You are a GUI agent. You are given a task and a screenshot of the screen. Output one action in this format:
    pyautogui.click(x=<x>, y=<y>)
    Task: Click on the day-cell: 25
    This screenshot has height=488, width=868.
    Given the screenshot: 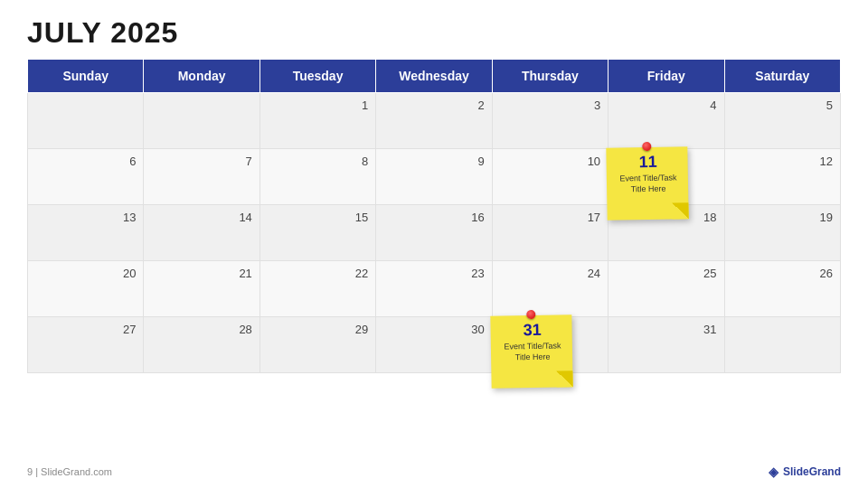 What is the action you would take?
    pyautogui.click(x=666, y=289)
    